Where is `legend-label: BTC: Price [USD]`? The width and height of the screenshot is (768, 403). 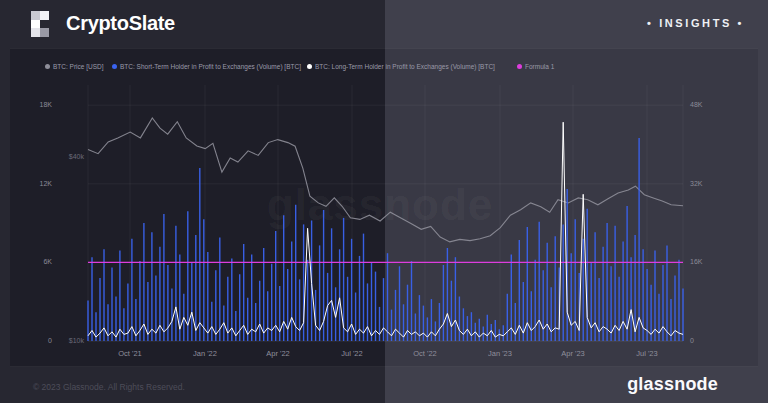 legend-label: BTC: Price [USD] is located at coordinates (78, 66).